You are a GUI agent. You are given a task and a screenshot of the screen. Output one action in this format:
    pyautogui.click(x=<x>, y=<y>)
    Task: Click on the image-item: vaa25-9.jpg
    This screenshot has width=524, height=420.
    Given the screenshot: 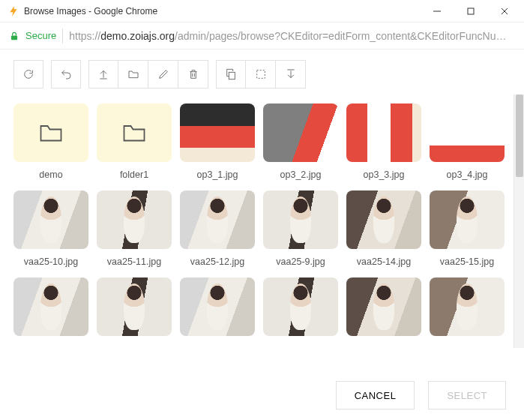 What is the action you would take?
    pyautogui.click(x=301, y=229)
    